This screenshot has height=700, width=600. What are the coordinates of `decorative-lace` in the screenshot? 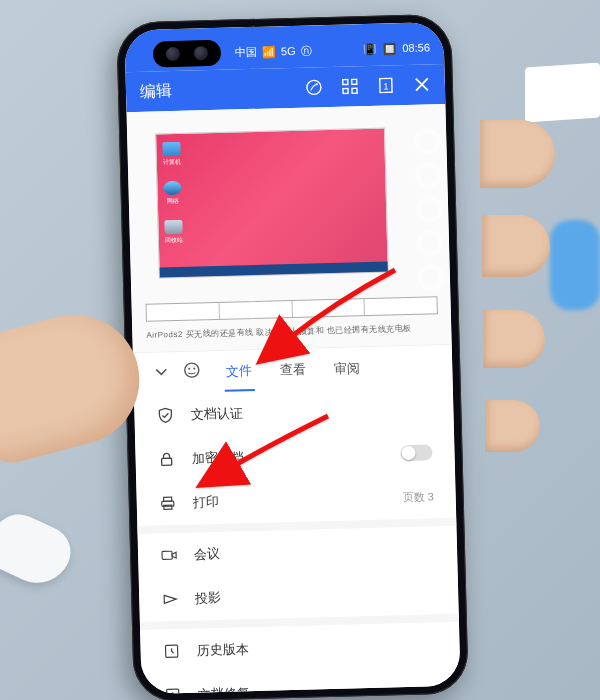 It's located at (430, 222).